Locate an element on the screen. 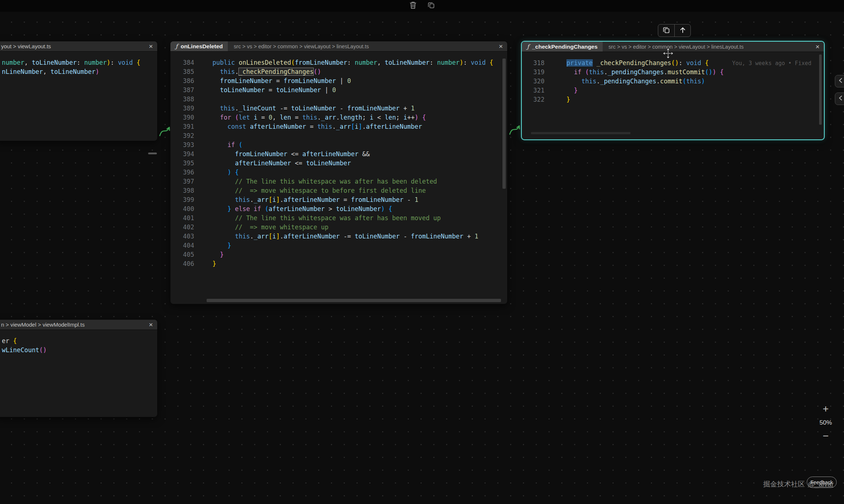 The height and width of the screenshot is (504, 844). code-token: } is located at coordinates (568, 99).